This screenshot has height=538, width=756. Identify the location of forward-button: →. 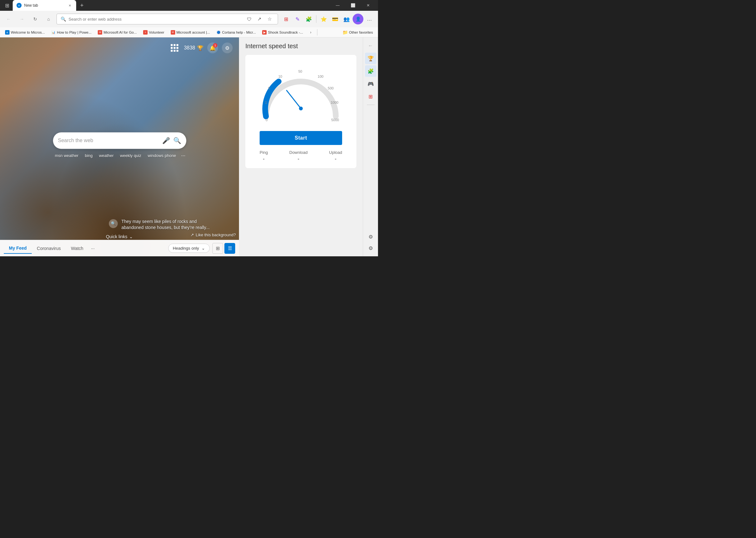
(22, 19).